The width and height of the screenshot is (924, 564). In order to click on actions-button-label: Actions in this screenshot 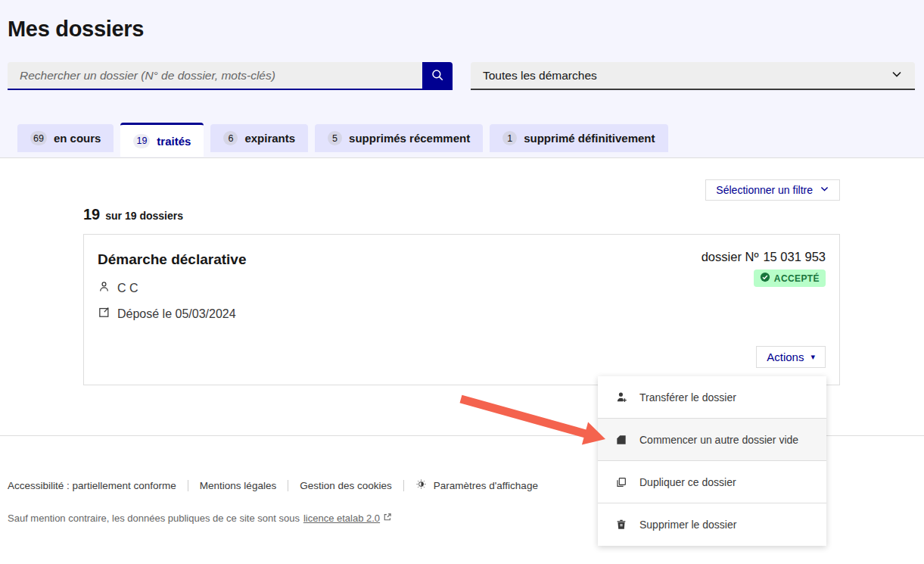, I will do `click(786, 357)`.